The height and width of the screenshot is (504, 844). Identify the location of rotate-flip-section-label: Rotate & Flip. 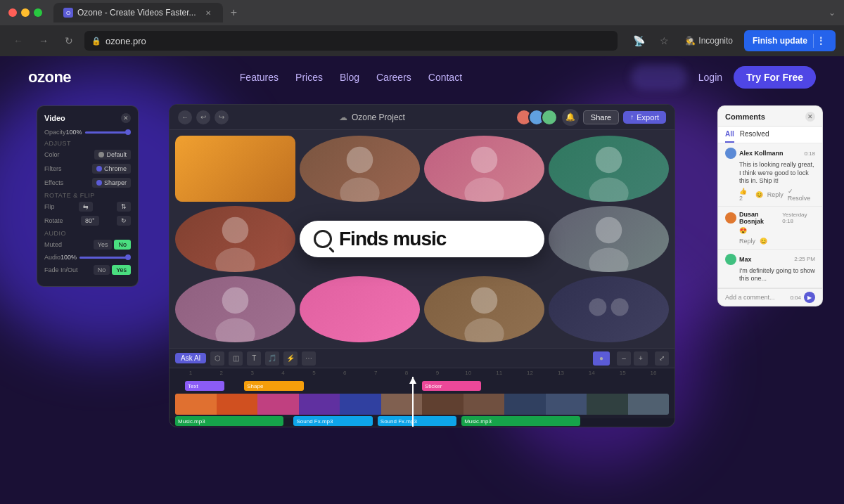
(87, 195).